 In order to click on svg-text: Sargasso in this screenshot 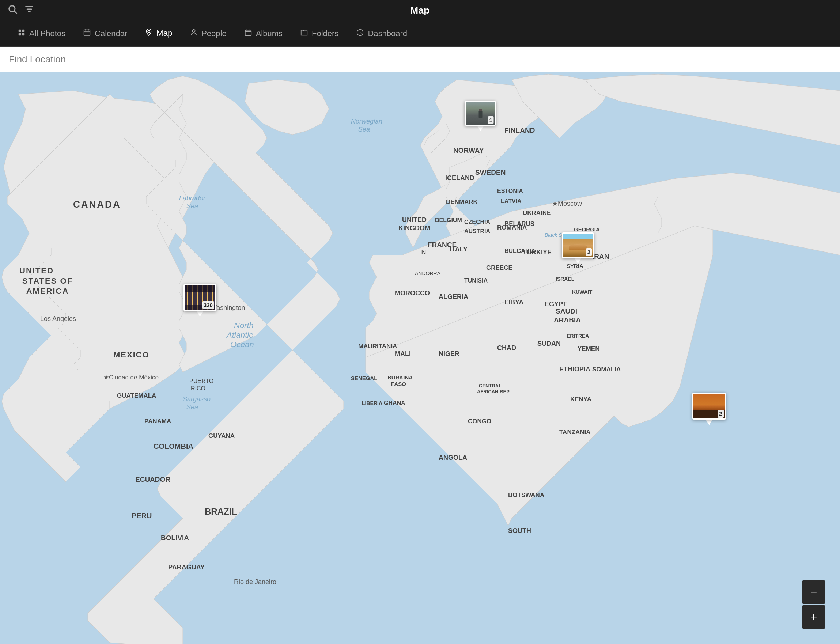, I will do `click(197, 399)`.